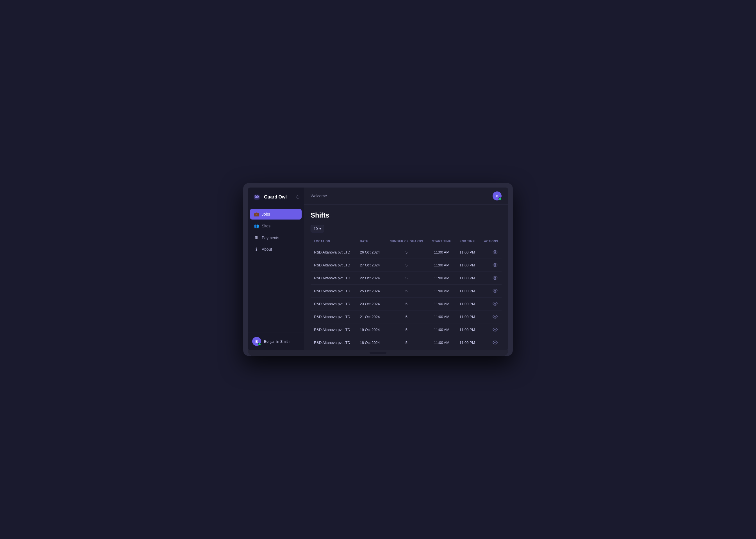  Describe the element at coordinates (378, 353) in the screenshot. I see `laptop-notch` at that location.